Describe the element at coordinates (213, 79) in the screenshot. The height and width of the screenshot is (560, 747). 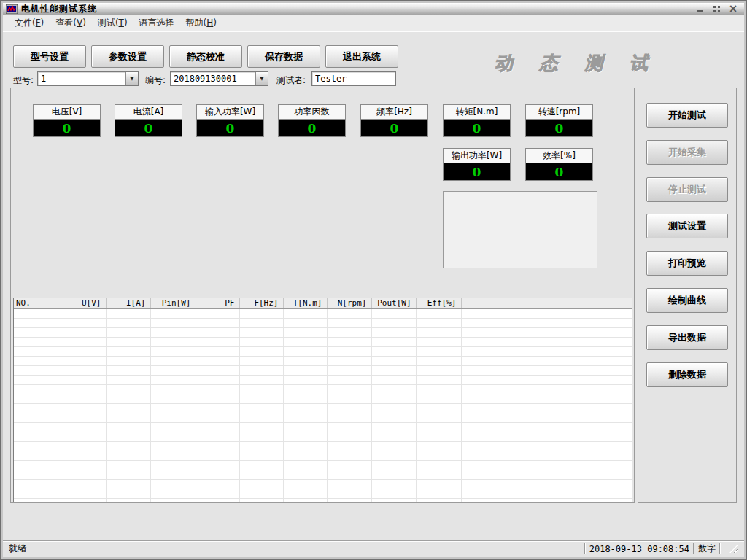
I see `serial-value: 201809130001` at that location.